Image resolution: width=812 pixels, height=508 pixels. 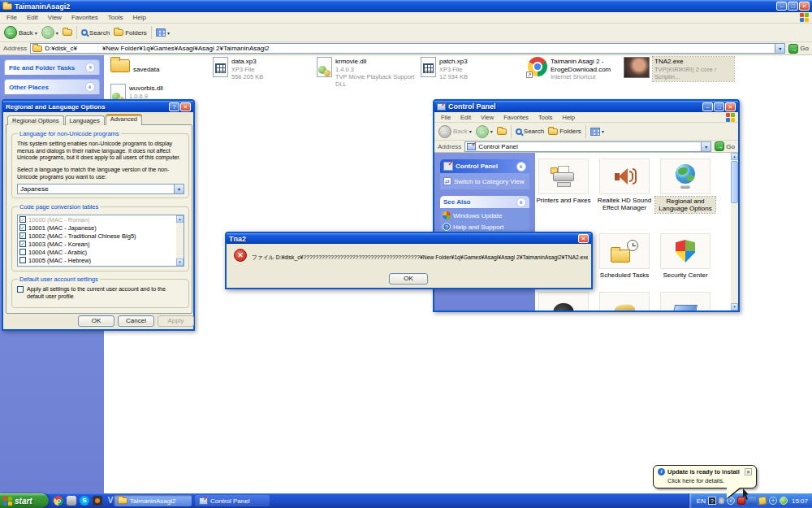 I want to click on explorer-titlebar: TaimaninAsagi2, so click(x=406, y=7).